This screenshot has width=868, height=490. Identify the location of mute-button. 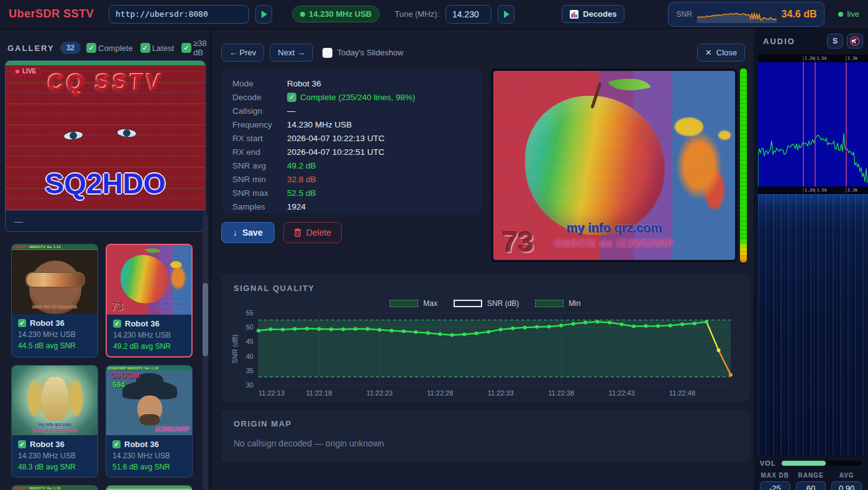
(855, 41).